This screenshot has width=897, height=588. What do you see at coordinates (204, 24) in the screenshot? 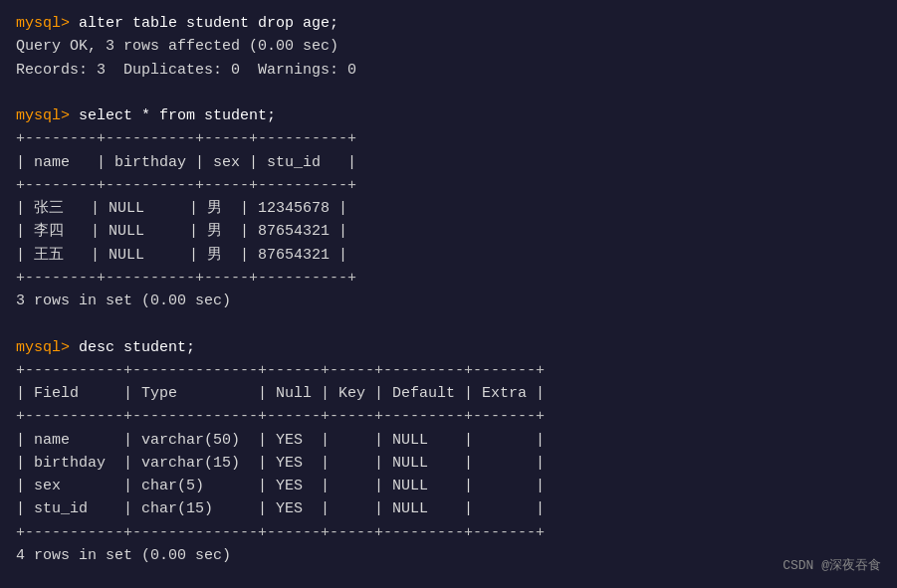
I see `cmd-1: alter table student drop age;` at bounding box center [204, 24].